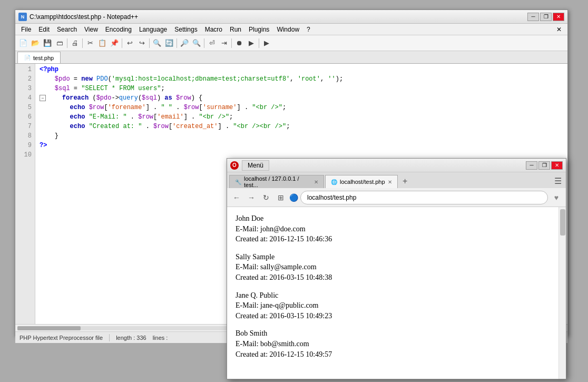  I want to click on tb-macro-rec: ⏺, so click(239, 43).